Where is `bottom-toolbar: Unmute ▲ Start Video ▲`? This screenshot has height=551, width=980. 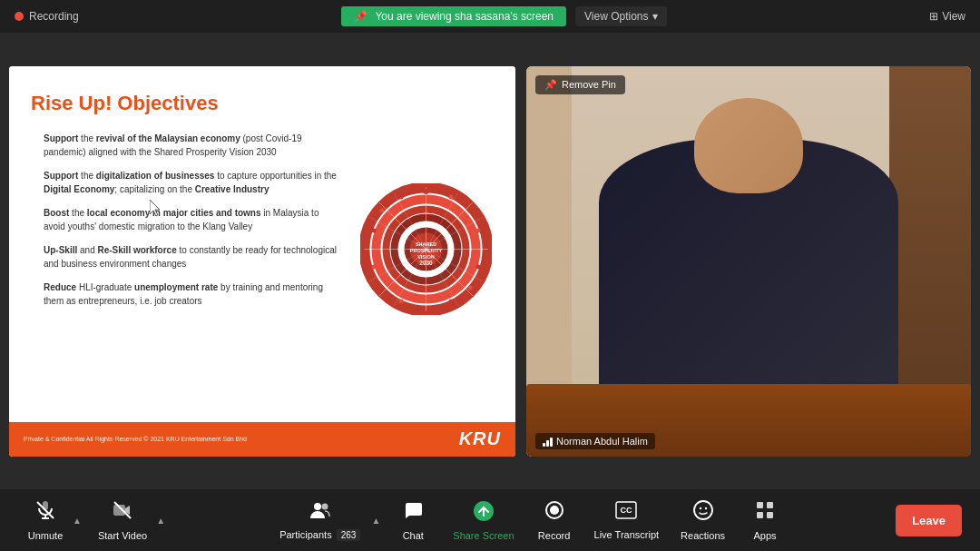
bottom-toolbar: Unmute ▲ Start Video ▲ is located at coordinates (490, 520).